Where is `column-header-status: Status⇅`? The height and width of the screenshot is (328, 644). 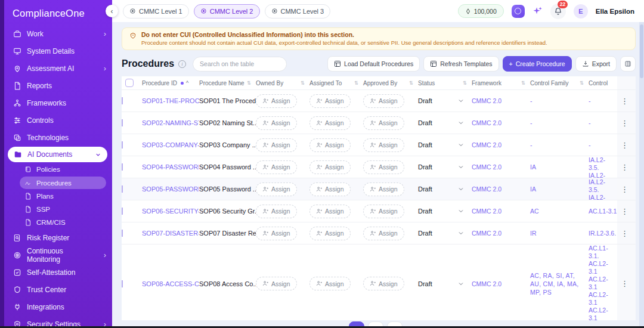 column-header-status: Status⇅ is located at coordinates (445, 83).